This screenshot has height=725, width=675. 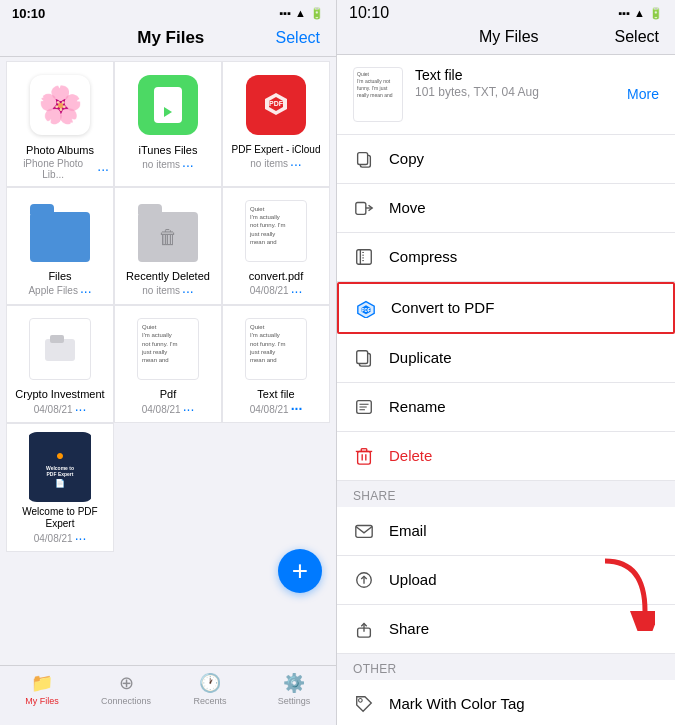 I want to click on my-files-tab-icon: 📁, so click(x=42, y=683).